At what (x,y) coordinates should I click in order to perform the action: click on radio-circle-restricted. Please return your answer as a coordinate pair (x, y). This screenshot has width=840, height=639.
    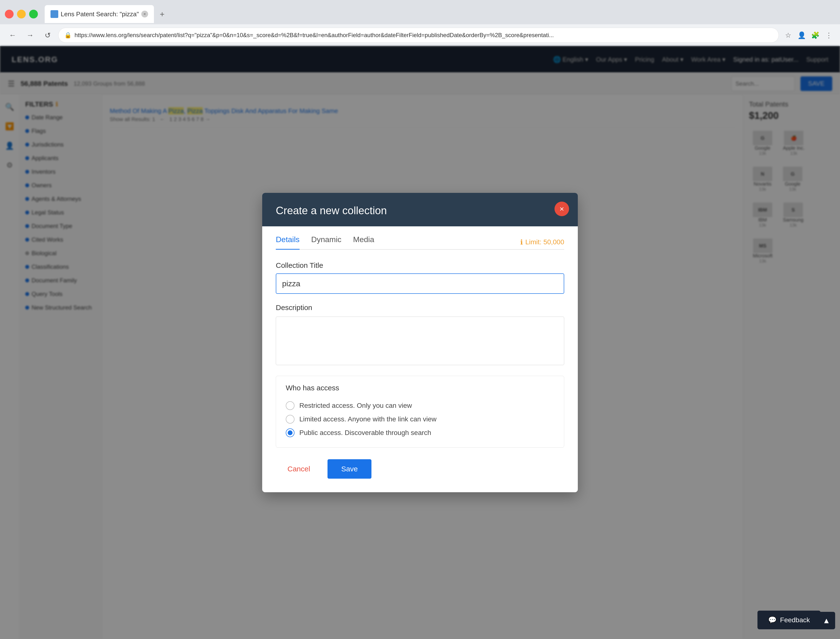
    Looking at the image, I should click on (290, 405).